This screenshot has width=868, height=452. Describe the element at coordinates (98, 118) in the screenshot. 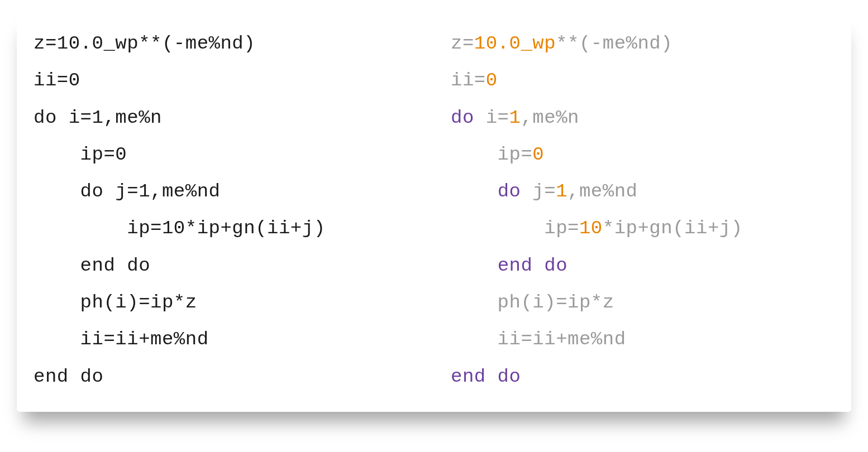

I see `code-line: do i=1,me%n` at that location.